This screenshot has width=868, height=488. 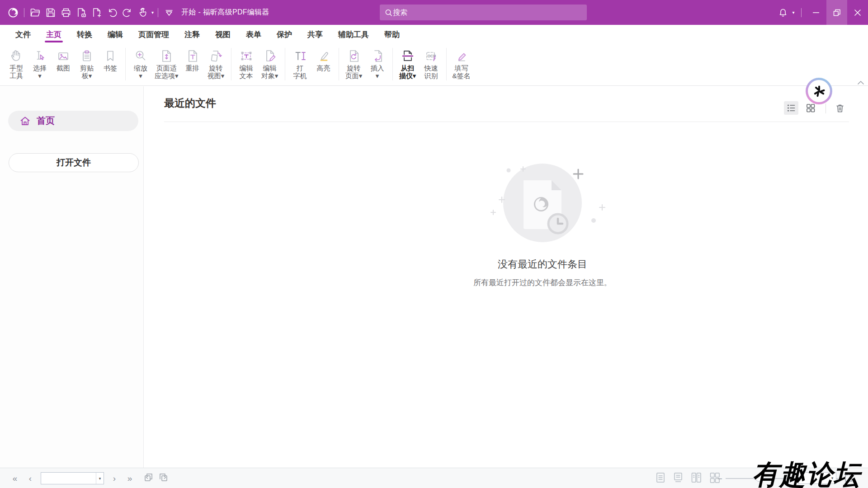 What do you see at coordinates (192, 34) in the screenshot?
I see `menu-comment: 注释` at bounding box center [192, 34].